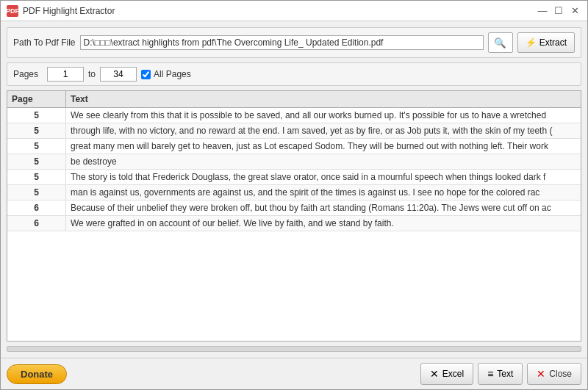 The height and width of the screenshot is (390, 588). I want to click on all-pages-label: All Pages, so click(166, 74).